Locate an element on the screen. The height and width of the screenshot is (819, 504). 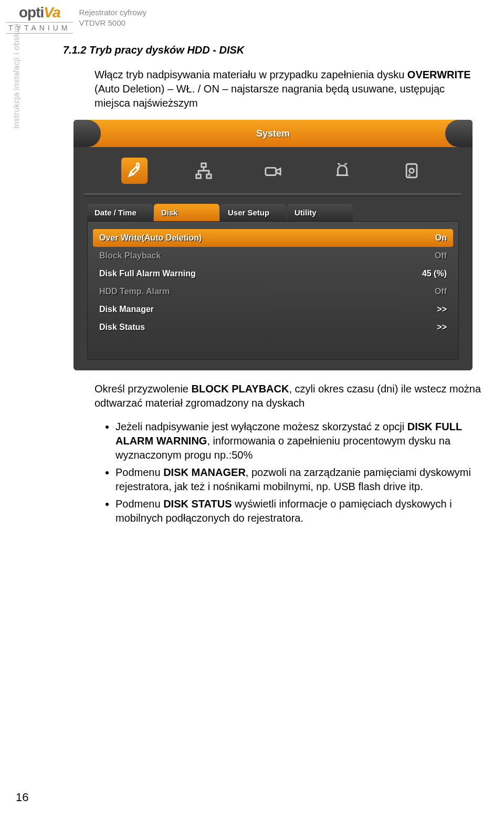
row-label: Over Write(Auto Deletion) is located at coordinates (150, 238).